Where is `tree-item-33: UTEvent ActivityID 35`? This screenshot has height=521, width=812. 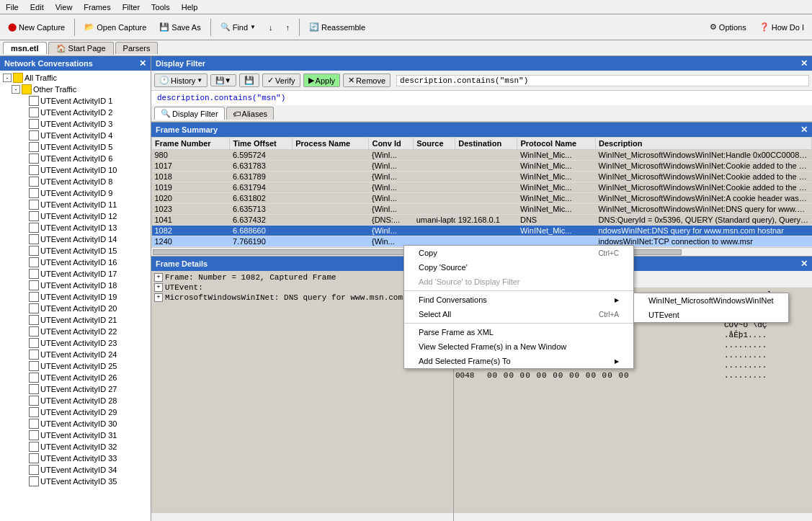
tree-item-33: UTEvent ActivityID 35 is located at coordinates (75, 481).